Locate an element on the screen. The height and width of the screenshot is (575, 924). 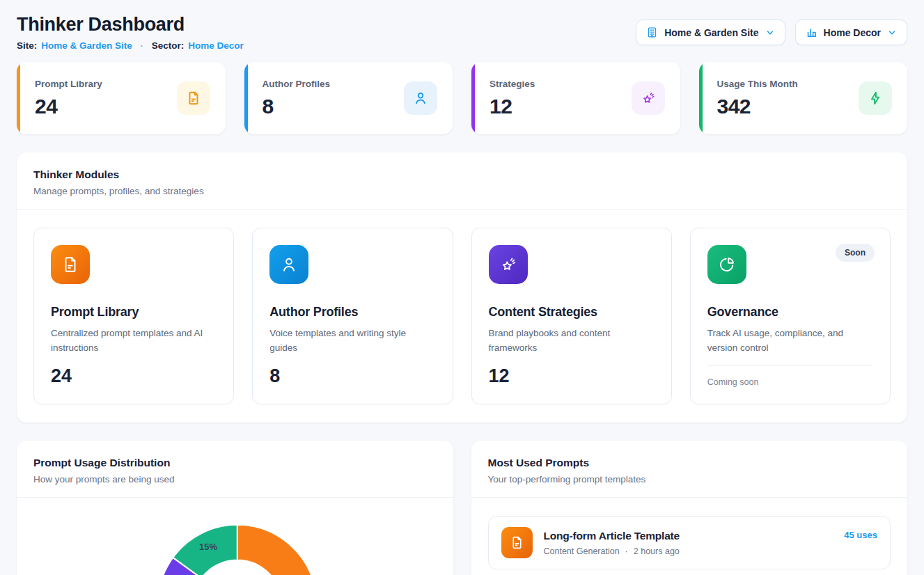
prompts-panel-subtitle: Your top-performing prompt templates is located at coordinates (689, 479).